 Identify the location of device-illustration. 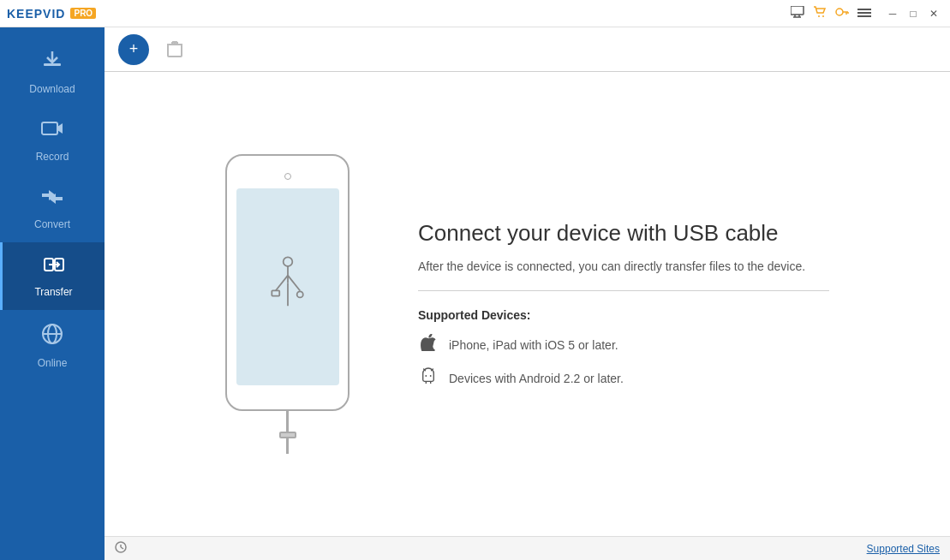
(288, 304).